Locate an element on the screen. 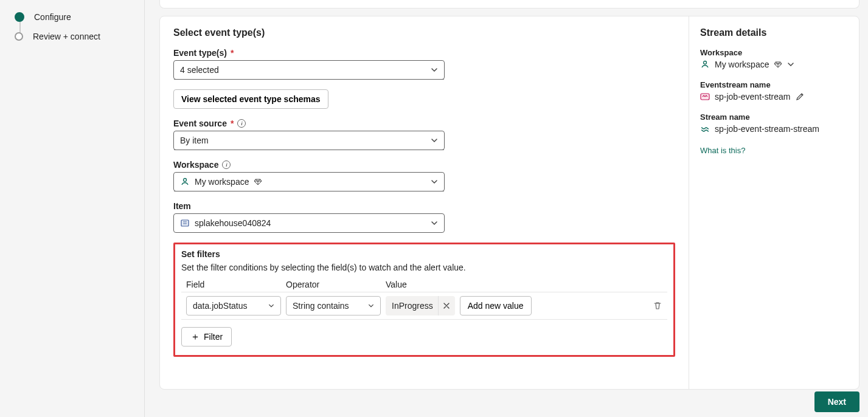  step-review: Review + connect is located at coordinates (74, 36).